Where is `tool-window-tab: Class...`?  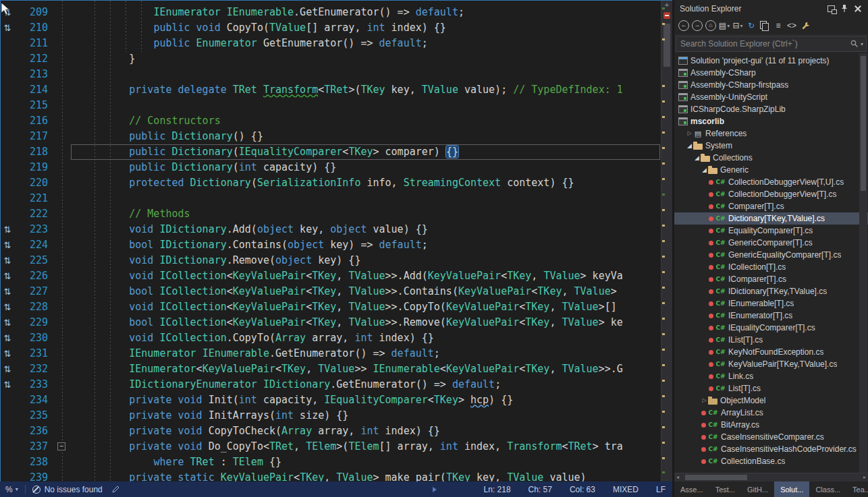
tool-window-tab: Class... is located at coordinates (828, 490).